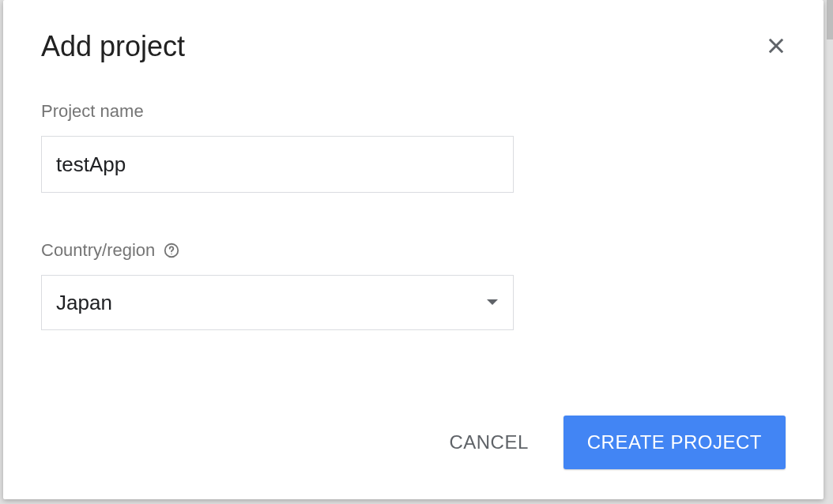 The height and width of the screenshot is (504, 833). I want to click on country-region-label: Country/region, so click(413, 250).